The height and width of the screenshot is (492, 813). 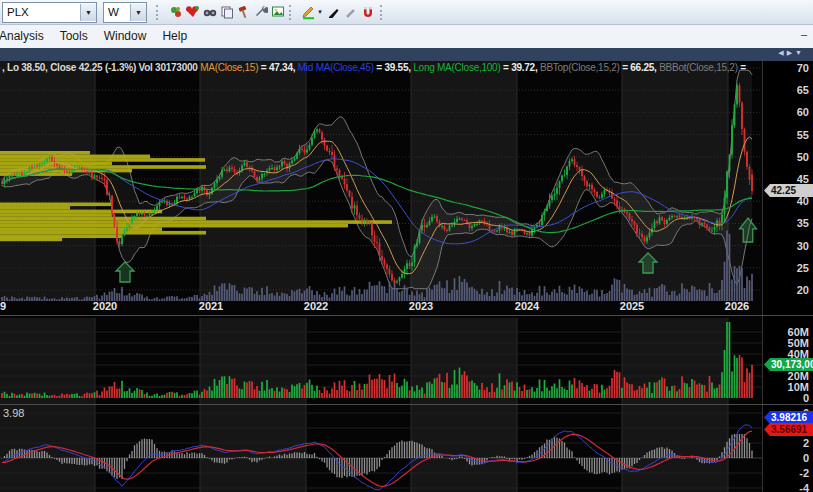 I want to click on window-caption-strip: ◀▶▼, so click(x=406, y=54).